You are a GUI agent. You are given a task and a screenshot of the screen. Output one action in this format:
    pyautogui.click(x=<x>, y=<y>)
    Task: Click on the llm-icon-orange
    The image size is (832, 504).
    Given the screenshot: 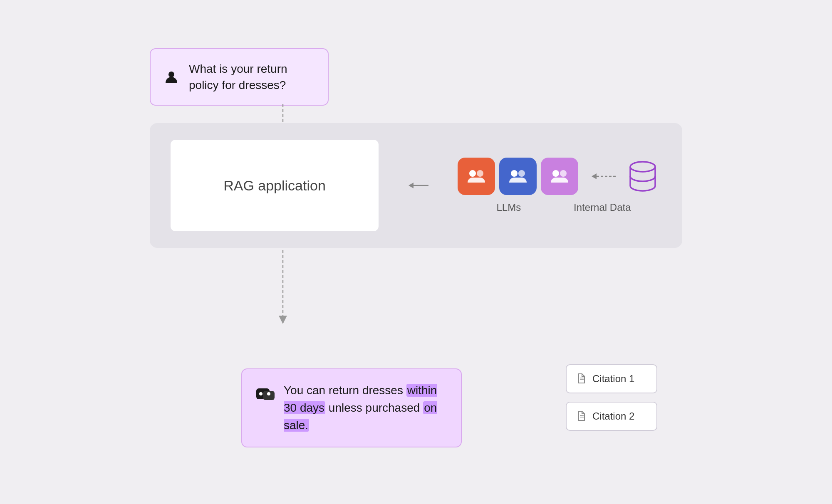 What is the action you would take?
    pyautogui.click(x=476, y=176)
    